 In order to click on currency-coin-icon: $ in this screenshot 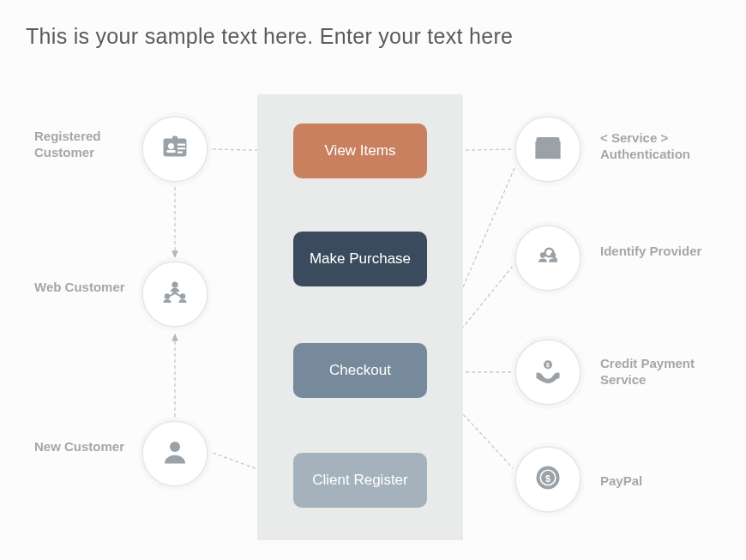, I will do `click(548, 479)`.